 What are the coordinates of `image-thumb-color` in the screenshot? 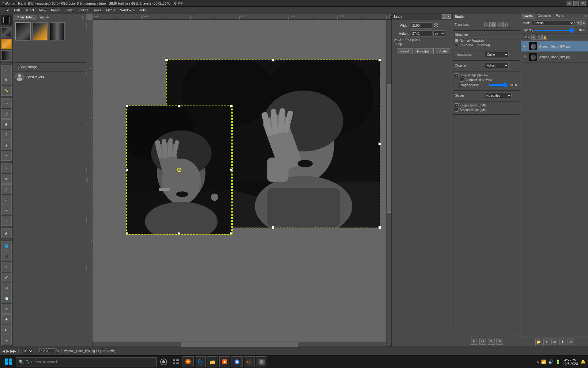 It's located at (40, 31).